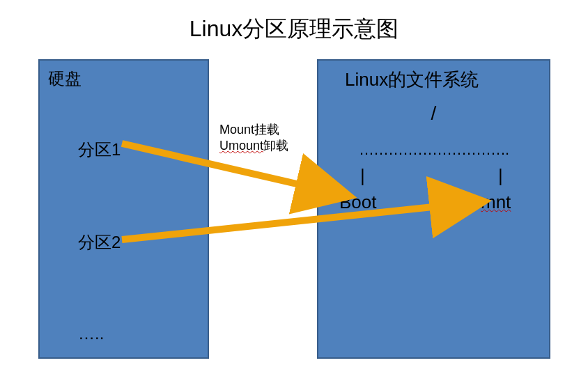 The image size is (588, 365). What do you see at coordinates (433, 114) in the screenshot?
I see `root-slash-label: /` at bounding box center [433, 114].